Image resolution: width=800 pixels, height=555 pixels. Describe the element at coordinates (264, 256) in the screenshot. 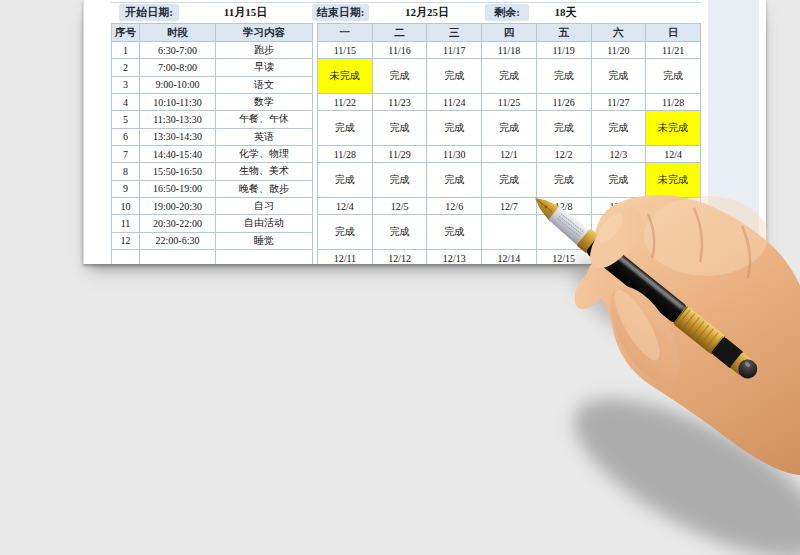

I see `study-content-cell` at that location.